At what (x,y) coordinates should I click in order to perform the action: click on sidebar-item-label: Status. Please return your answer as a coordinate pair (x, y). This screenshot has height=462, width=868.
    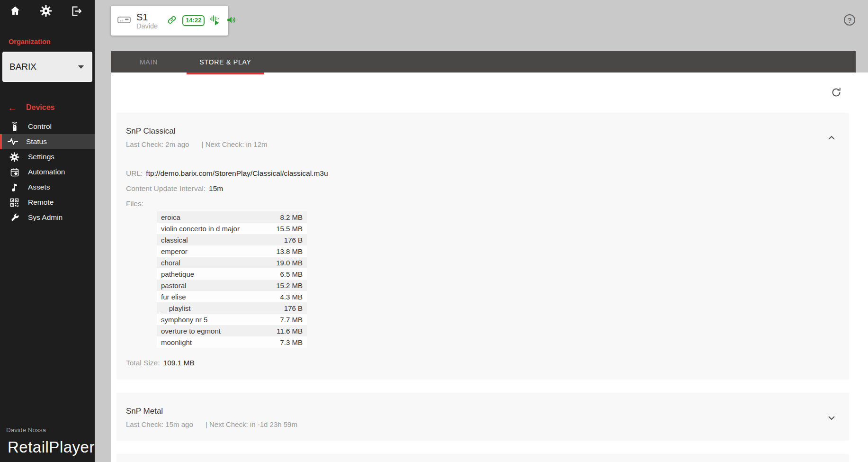
    Looking at the image, I should click on (36, 142).